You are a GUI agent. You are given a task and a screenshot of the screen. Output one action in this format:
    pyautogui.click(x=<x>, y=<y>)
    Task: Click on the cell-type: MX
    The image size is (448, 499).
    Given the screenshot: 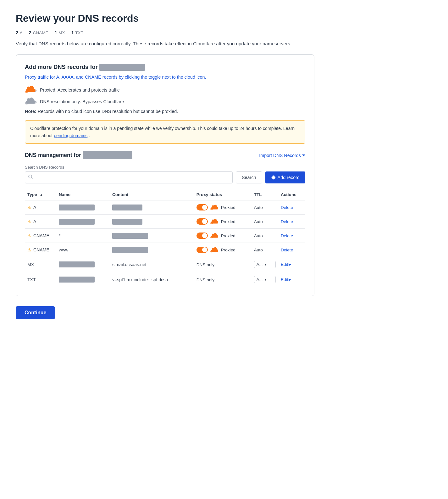 What is the action you would take?
    pyautogui.click(x=41, y=265)
    